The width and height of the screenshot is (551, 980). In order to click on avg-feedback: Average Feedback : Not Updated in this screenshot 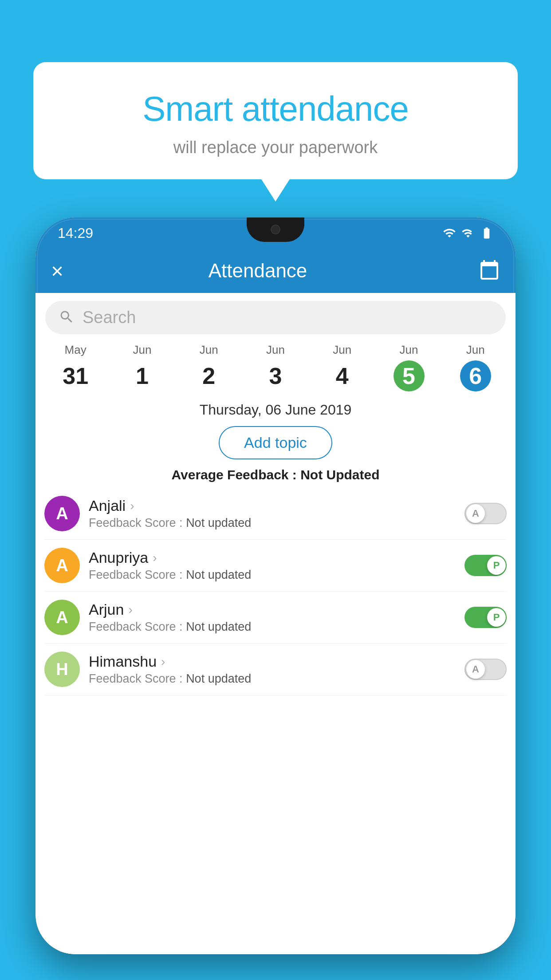, I will do `click(276, 475)`.